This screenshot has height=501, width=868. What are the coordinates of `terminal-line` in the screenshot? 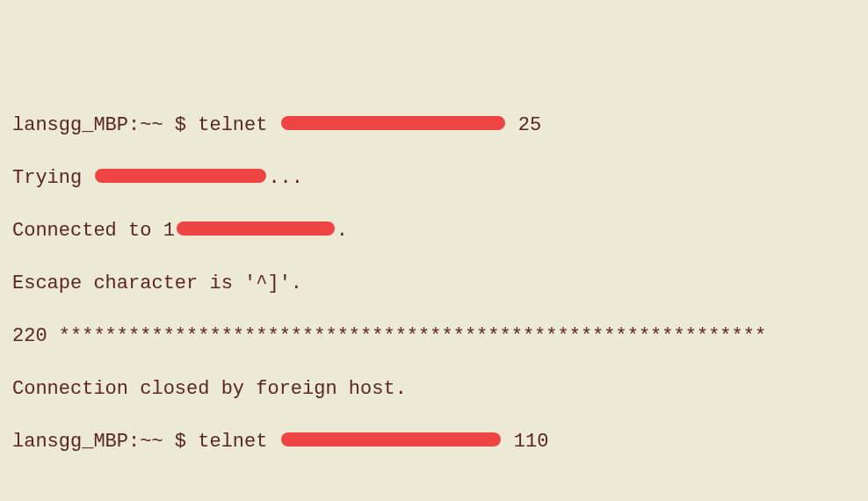 It's located at (434, 491).